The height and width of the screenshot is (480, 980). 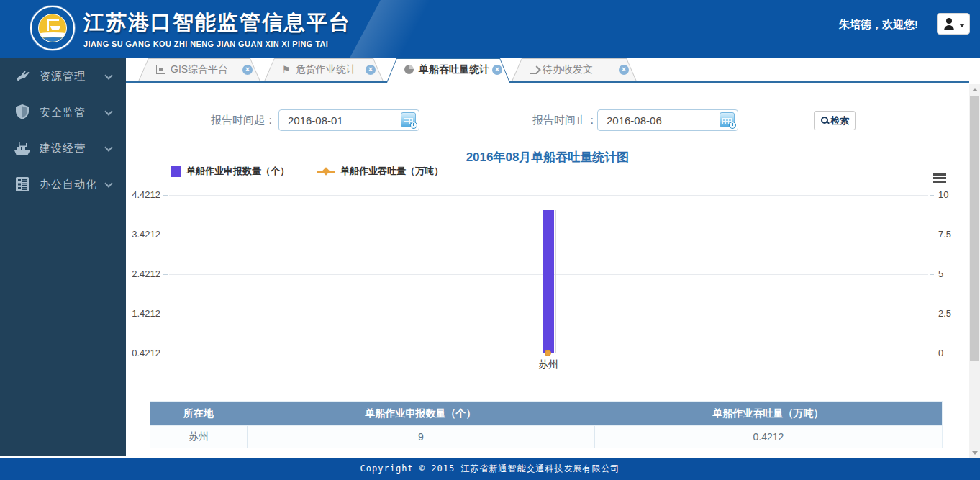 What do you see at coordinates (22, 184) in the screenshot?
I see `oa-icon` at bounding box center [22, 184].